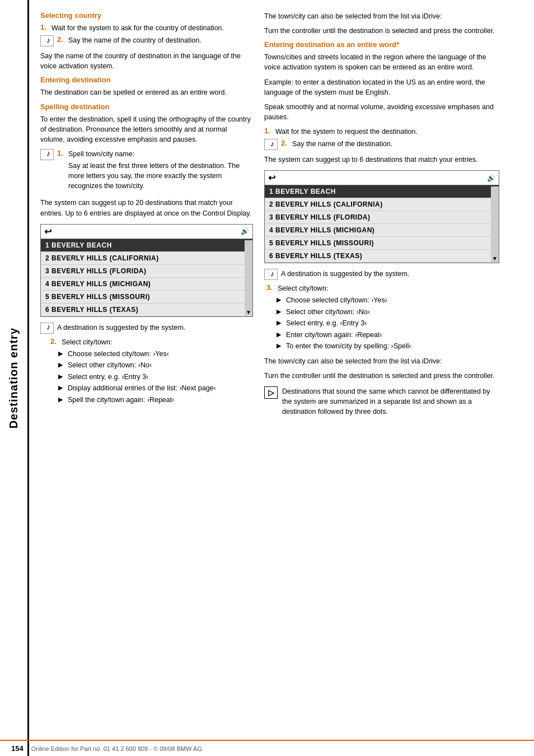 This screenshot has width=534, height=756. Describe the element at coordinates (147, 172) in the screenshot. I see `step-3-1: 𝅘𝅥𝅮 1. Spell town/city name: Say at least …` at that location.